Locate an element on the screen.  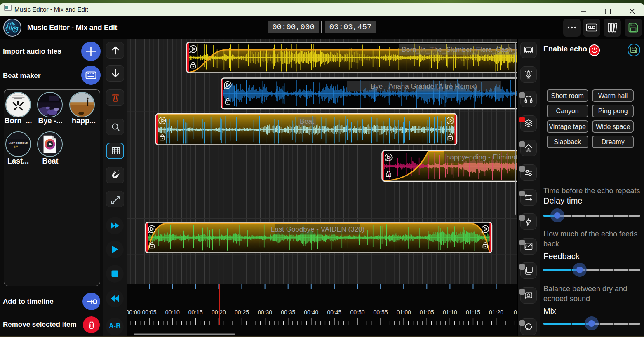
svg-text: 01:00 is located at coordinates (404, 312).